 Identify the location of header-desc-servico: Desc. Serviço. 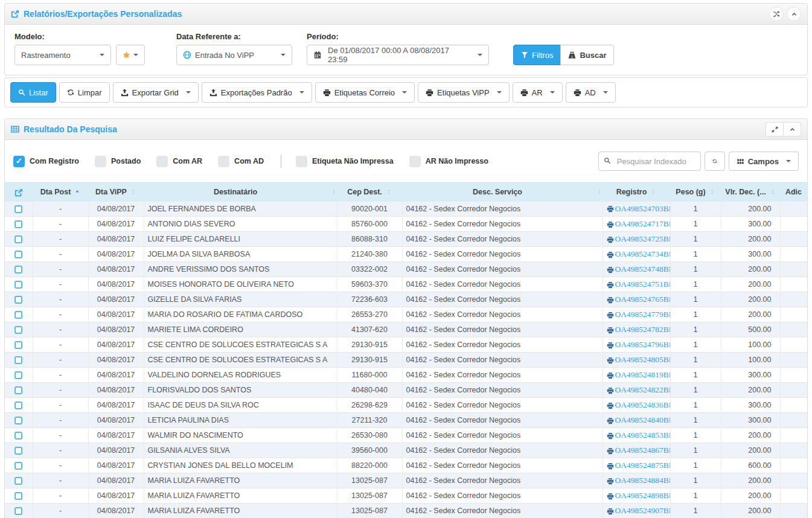
(502, 192).